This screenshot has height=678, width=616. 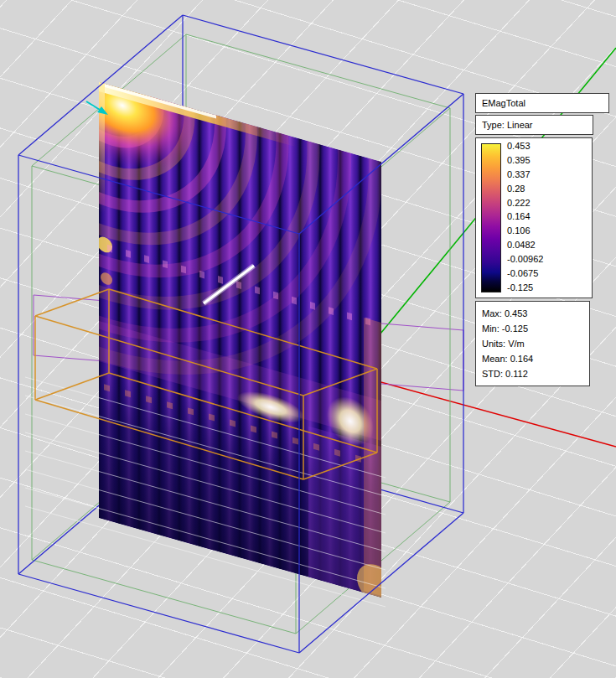 What do you see at coordinates (525, 231) in the screenshot?
I see `scale-tick: 0.106` at bounding box center [525, 231].